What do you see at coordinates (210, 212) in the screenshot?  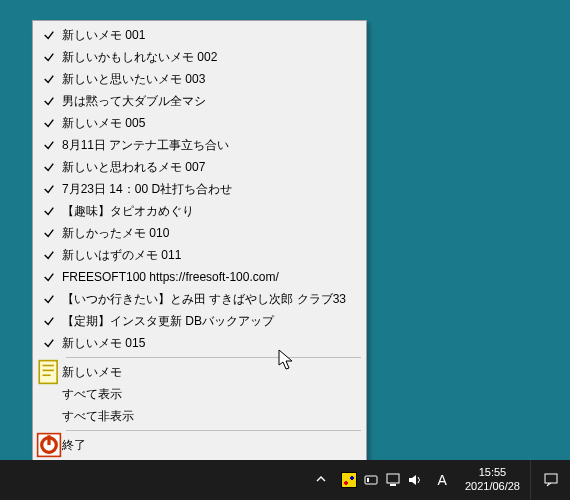 I see `note-label: 【趣味】タピオカめぐり` at bounding box center [210, 212].